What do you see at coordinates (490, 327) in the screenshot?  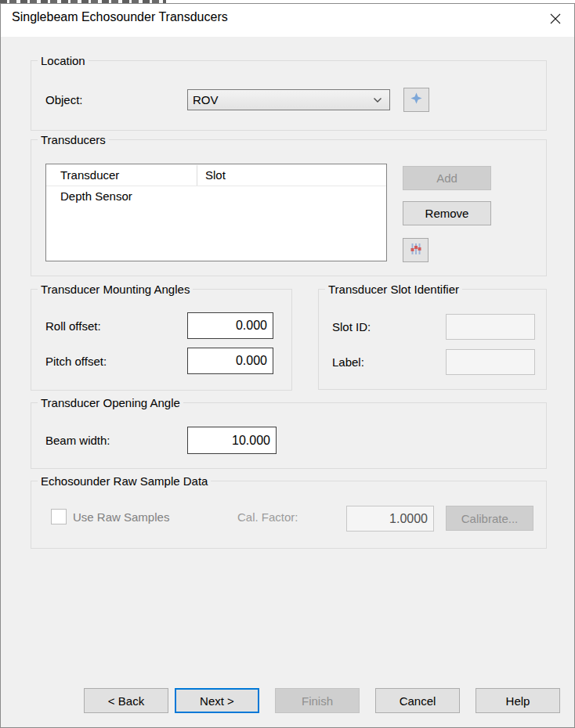 I see `slot-id-input` at bounding box center [490, 327].